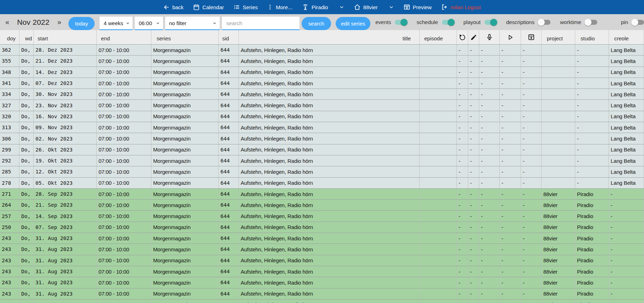 The image size is (644, 303). What do you see at coordinates (627, 83) in the screenshot?
I see `cell-creole: Lang Belta` at bounding box center [627, 83].